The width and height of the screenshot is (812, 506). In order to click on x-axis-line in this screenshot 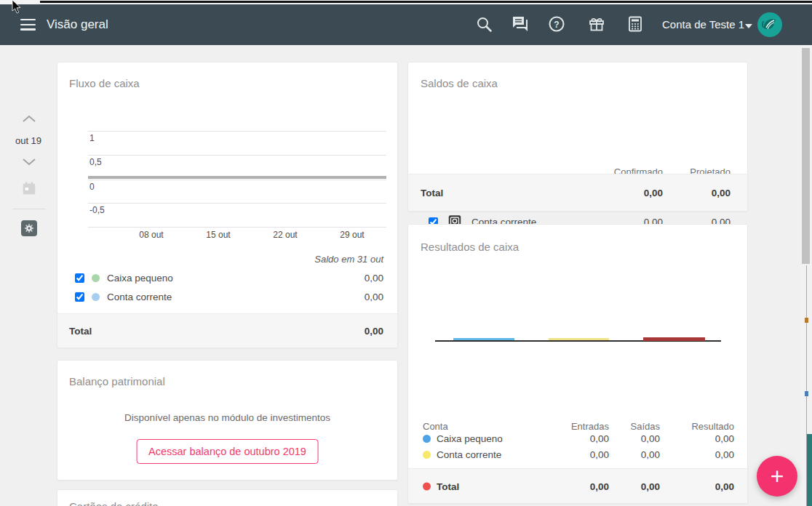, I will do `click(237, 227)`.